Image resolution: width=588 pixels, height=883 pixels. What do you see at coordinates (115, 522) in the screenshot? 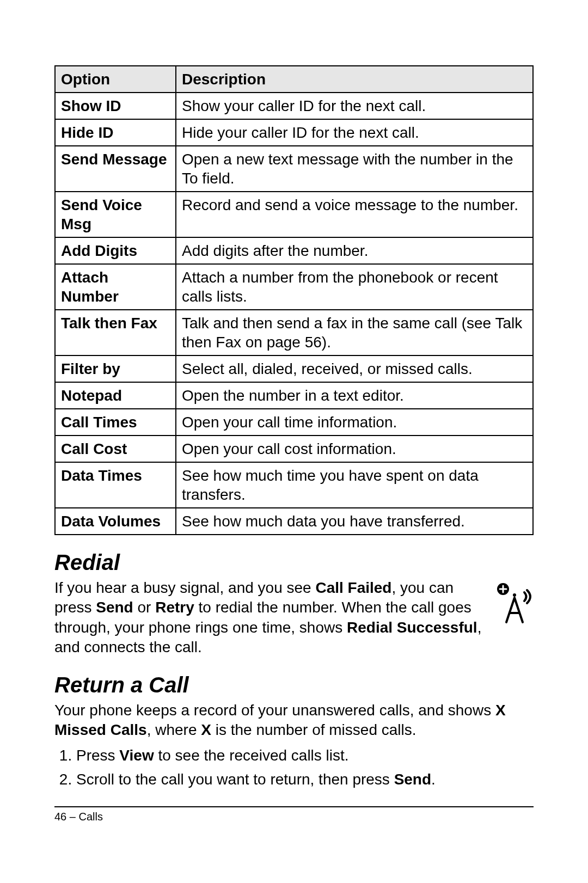
I see `option-cell: Data Volumes` at bounding box center [115, 522].